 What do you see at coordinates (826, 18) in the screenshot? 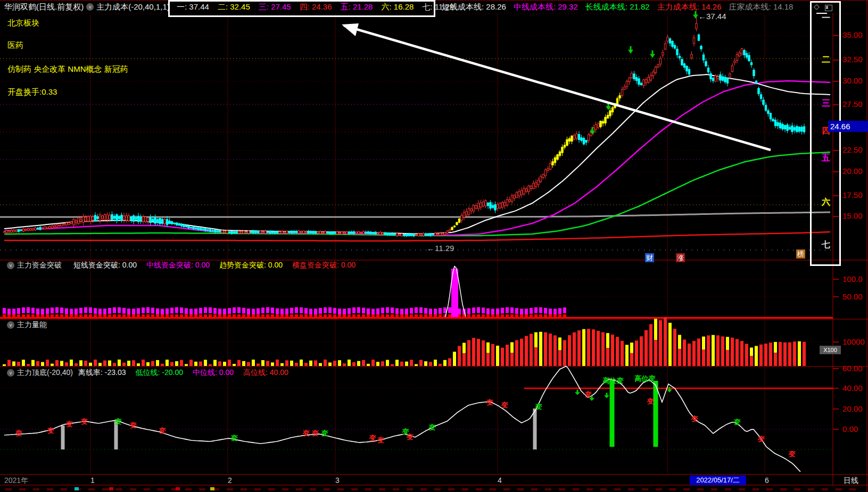
I see `numeral-1: 一` at bounding box center [826, 18].